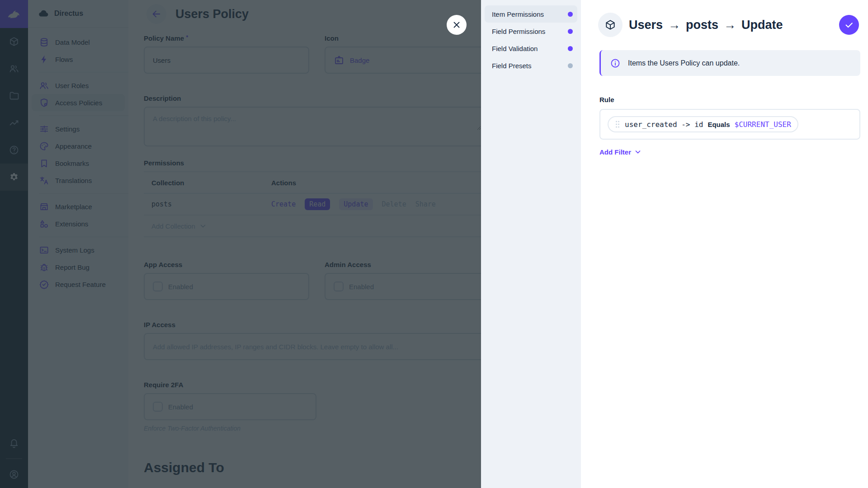  Describe the element at coordinates (621, 152) in the screenshot. I see `add-filter-button: Add Filter` at that location.